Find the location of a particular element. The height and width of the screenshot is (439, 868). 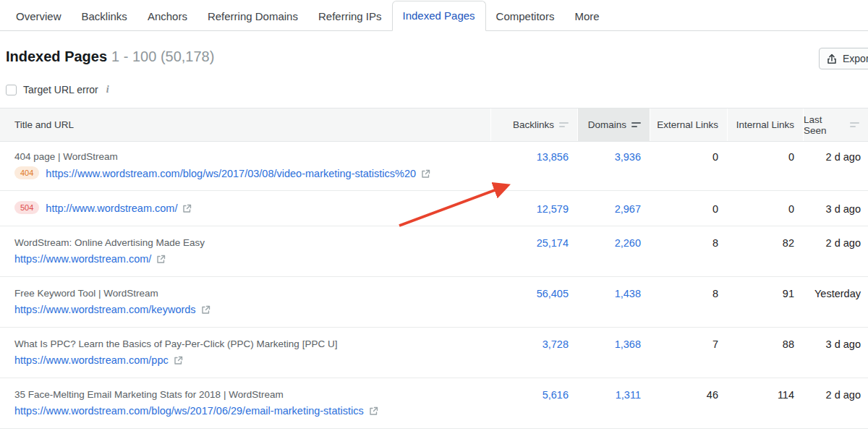

table-row: 504 http://www.wordstream.com/ 12,579 2,… is located at coordinates (434, 208).